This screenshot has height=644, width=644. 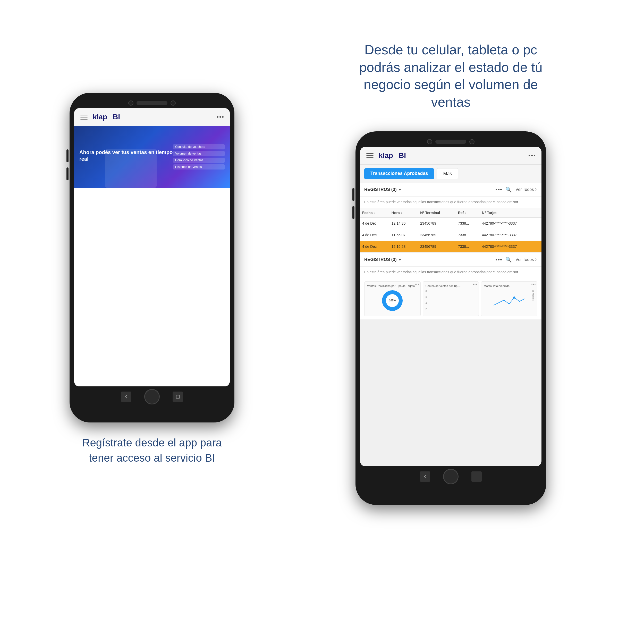 What do you see at coordinates (425, 477) in the screenshot?
I see `right-nav-btn-back` at bounding box center [425, 477].